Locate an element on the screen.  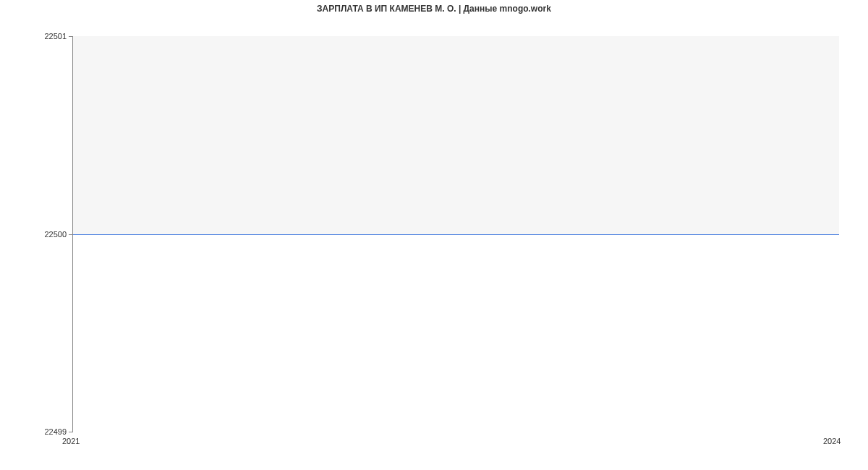
data-line is located at coordinates (456, 234).